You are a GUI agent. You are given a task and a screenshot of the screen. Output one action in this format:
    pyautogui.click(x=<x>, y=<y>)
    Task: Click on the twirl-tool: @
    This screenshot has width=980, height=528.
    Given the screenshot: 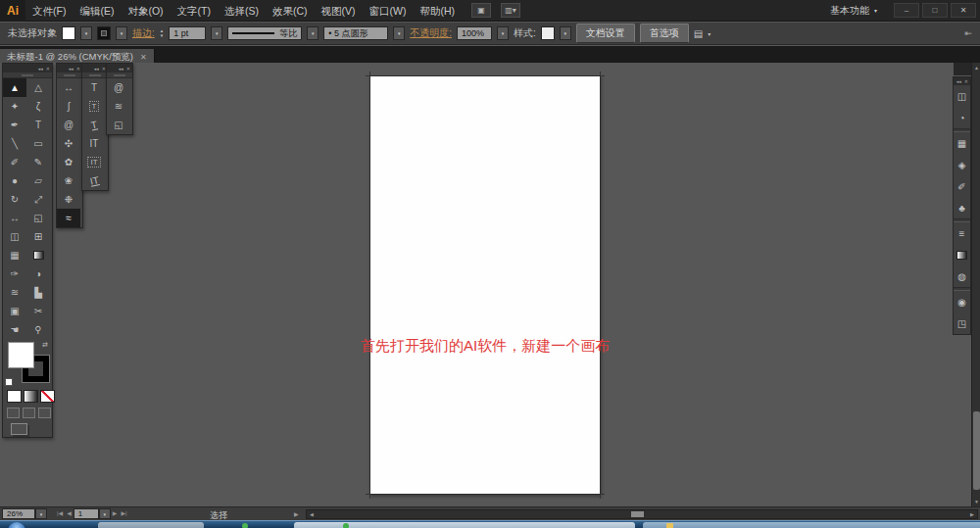 What is the action you would take?
    pyautogui.click(x=69, y=125)
    